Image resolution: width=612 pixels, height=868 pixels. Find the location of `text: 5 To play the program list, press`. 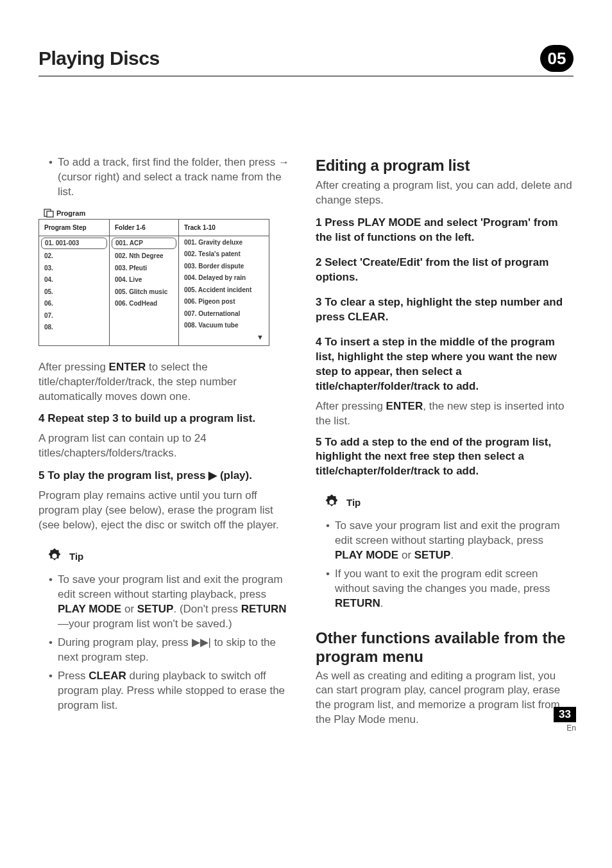

text: 5 To play the program list, press is located at coordinates (123, 475).